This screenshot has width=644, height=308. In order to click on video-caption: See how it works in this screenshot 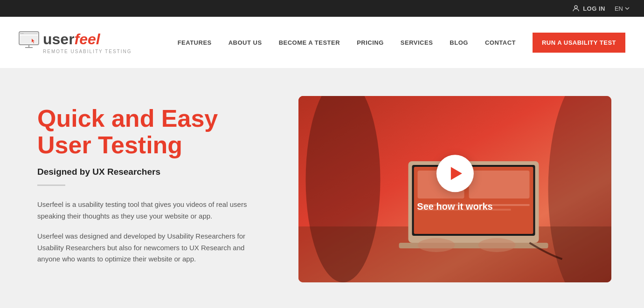, I will do `click(455, 207)`.